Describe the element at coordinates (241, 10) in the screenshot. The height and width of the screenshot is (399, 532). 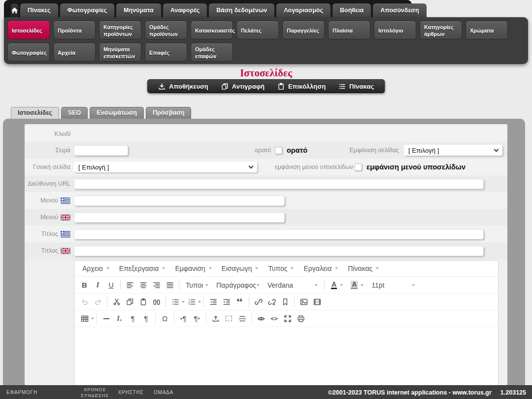
I see `nav-tab-database: Βάση δεδομένων` at that location.